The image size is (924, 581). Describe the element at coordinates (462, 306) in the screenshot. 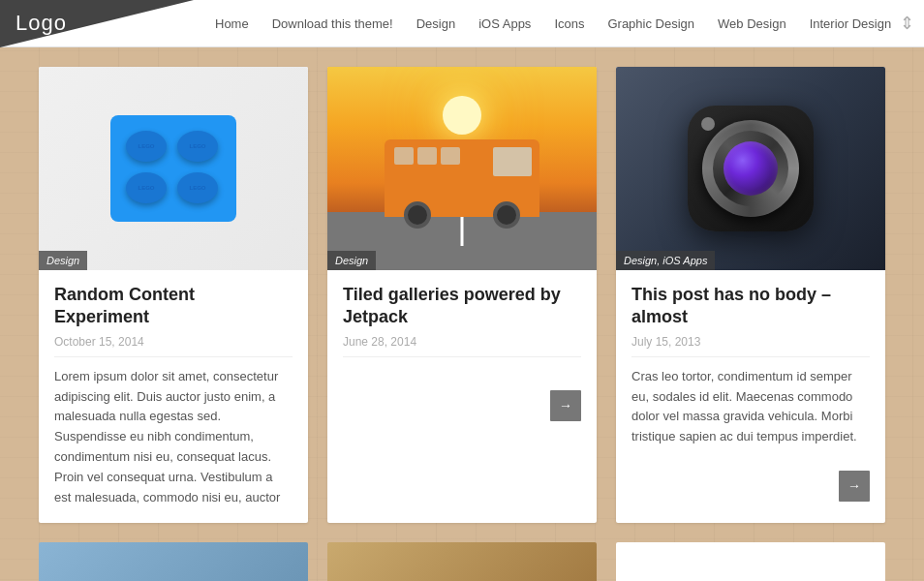

I see `card-2-title: Tiled galleries powered by Jetpack` at that location.